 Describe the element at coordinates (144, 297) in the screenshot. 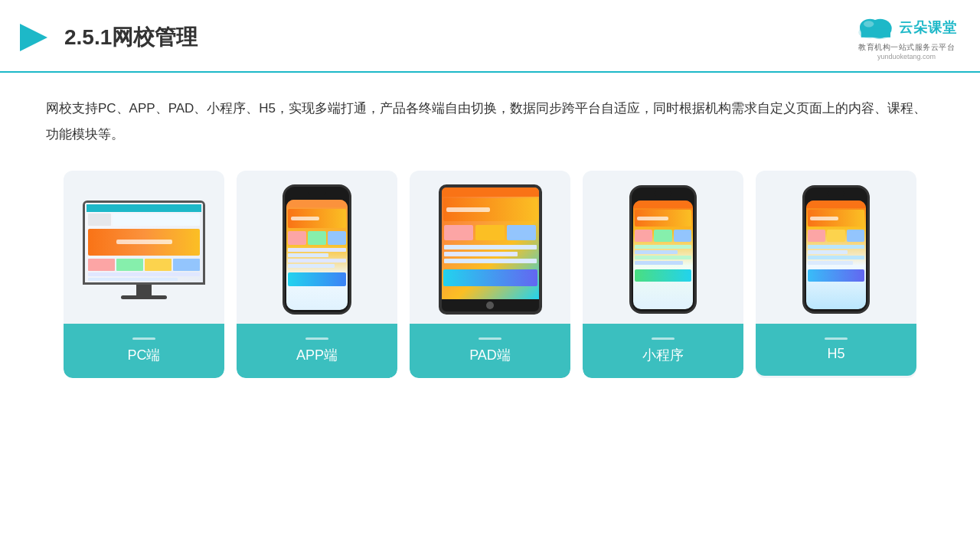

I see `monitor-base` at that location.